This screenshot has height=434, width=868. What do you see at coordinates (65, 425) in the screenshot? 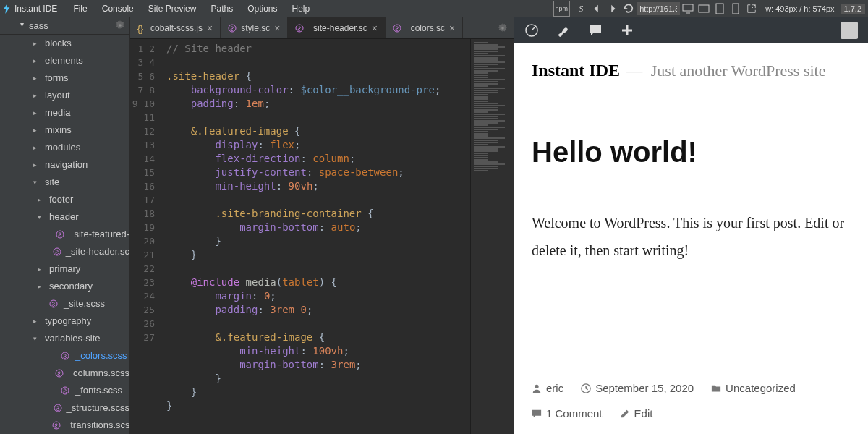
I see `tree-item: _transitions.scss` at bounding box center [65, 425].